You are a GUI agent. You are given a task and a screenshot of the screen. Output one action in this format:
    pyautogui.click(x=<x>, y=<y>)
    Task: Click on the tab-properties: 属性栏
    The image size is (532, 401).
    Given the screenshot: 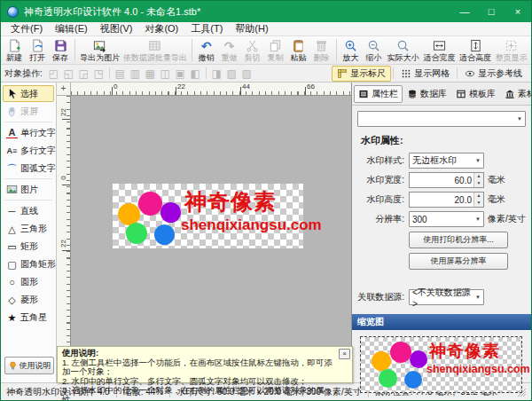 What is the action you would take?
    pyautogui.click(x=378, y=94)
    